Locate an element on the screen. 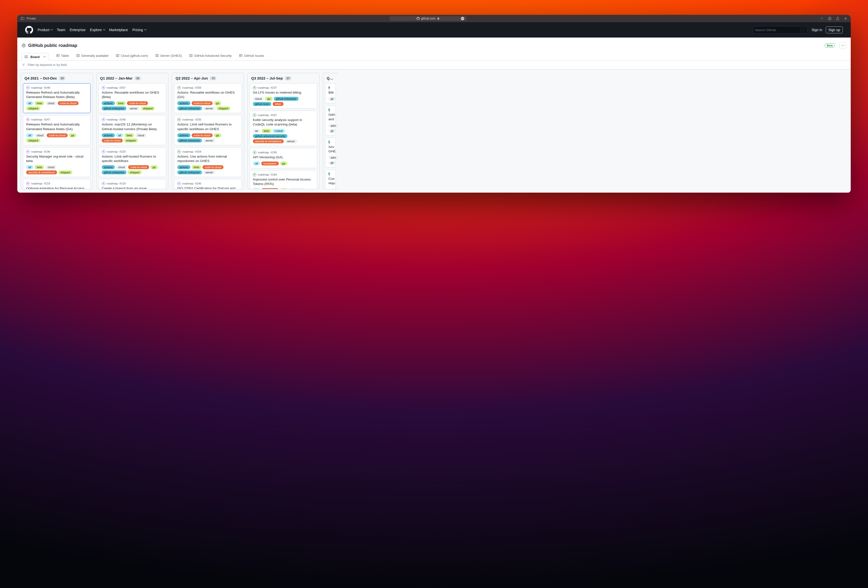  view-tab-5: GitHub Advanced Security is located at coordinates (210, 57).